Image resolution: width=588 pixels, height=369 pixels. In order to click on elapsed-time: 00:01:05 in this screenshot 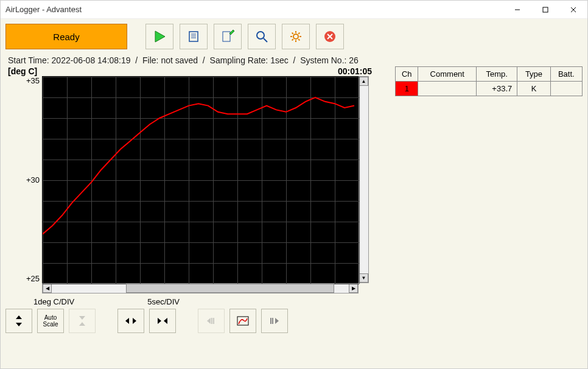, I will do `click(355, 71)`.